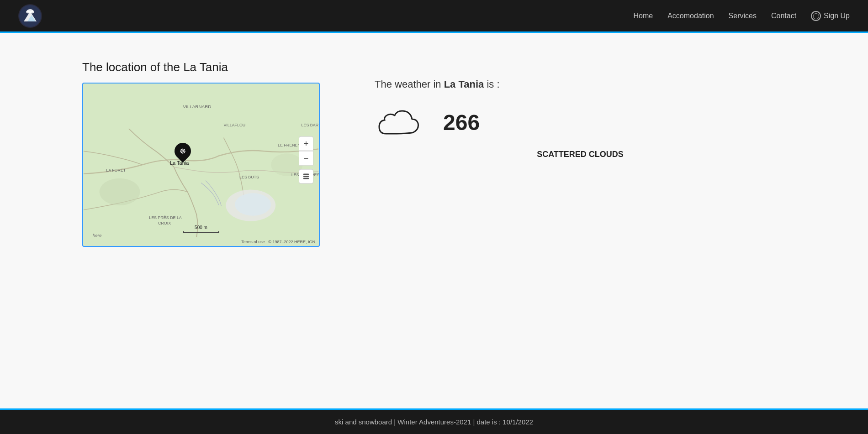 This screenshot has height=434, width=868. What do you see at coordinates (461, 122) in the screenshot?
I see `weather-temperature: 266` at bounding box center [461, 122].